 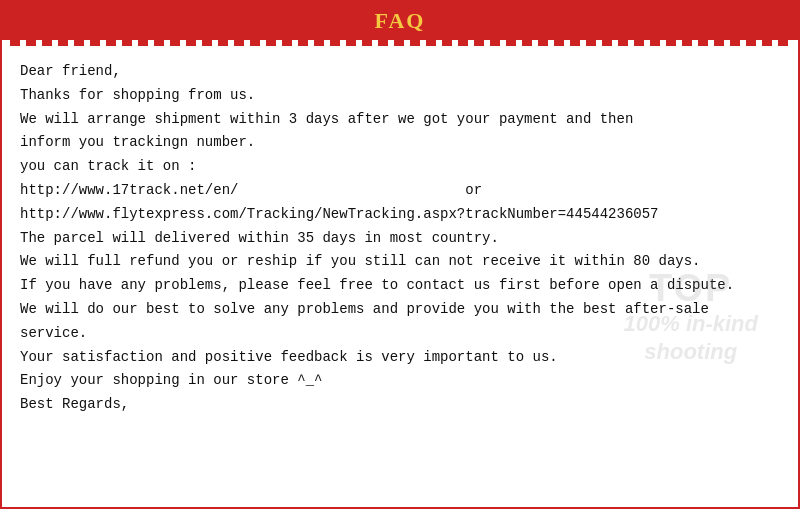 I want to click on faq-title: FAQ, so click(x=400, y=20).